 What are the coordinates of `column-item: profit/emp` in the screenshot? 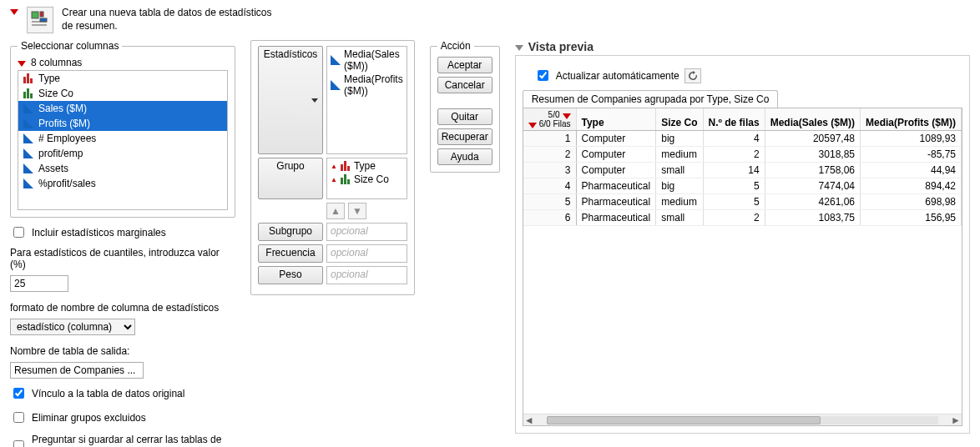 It's located at (123, 153).